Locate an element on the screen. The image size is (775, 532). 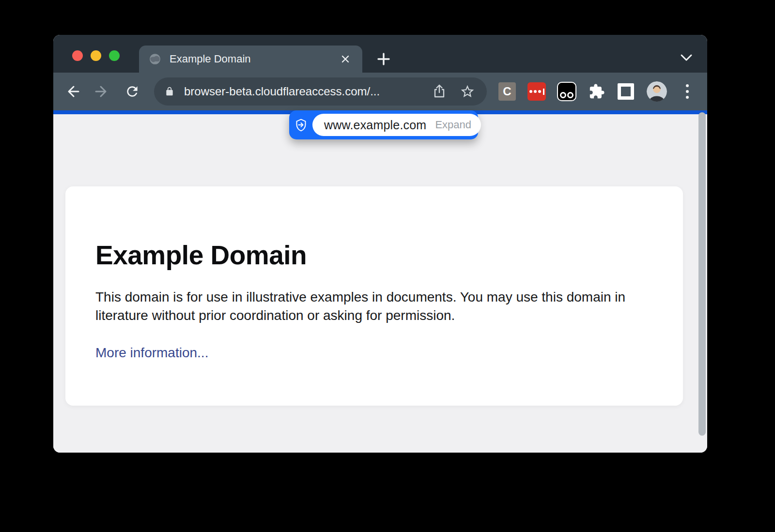
toolbar: browser-beta.cloudflareaccess.com/... C is located at coordinates (380, 91).